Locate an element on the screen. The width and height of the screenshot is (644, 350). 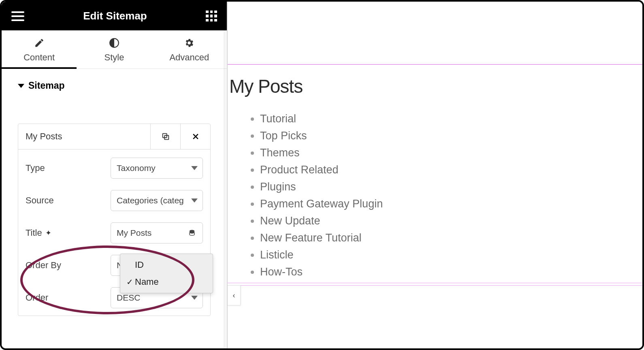
tab-content: Content is located at coordinates (39, 49).